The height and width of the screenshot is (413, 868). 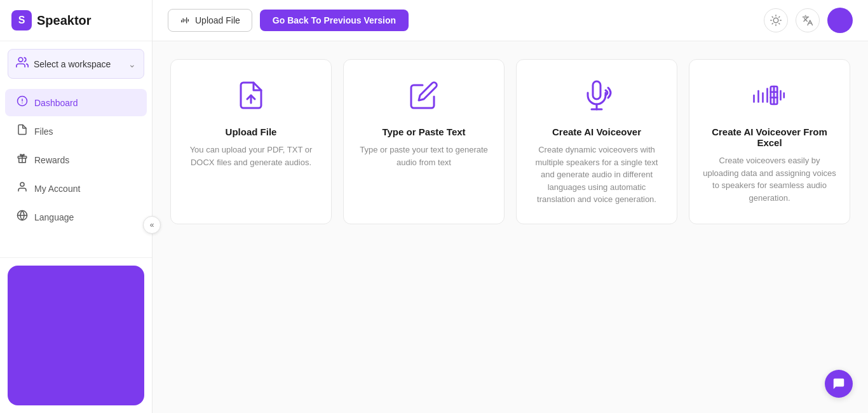 What do you see at coordinates (808, 20) in the screenshot?
I see `translate-button` at bounding box center [808, 20].